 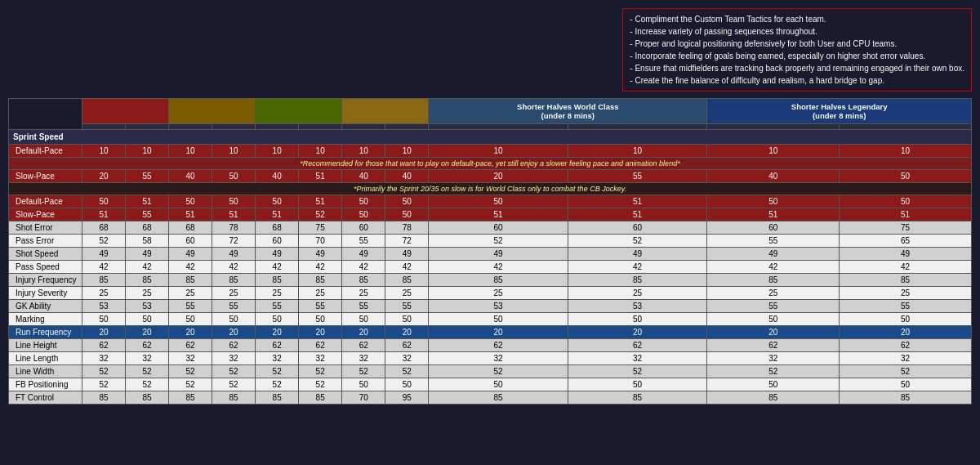 What do you see at coordinates (773, 127) in the screenshot?
I see `th-sl-user` at bounding box center [773, 127].